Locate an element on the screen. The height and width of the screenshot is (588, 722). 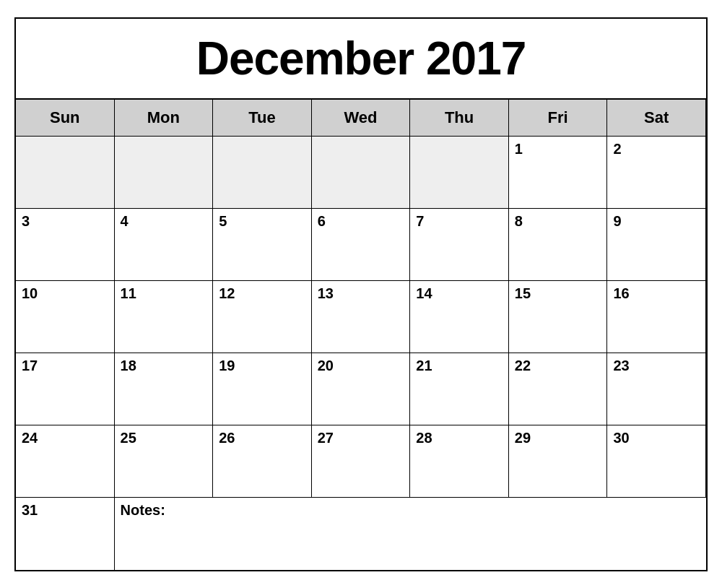
notes-cell: Notes: is located at coordinates (410, 534).